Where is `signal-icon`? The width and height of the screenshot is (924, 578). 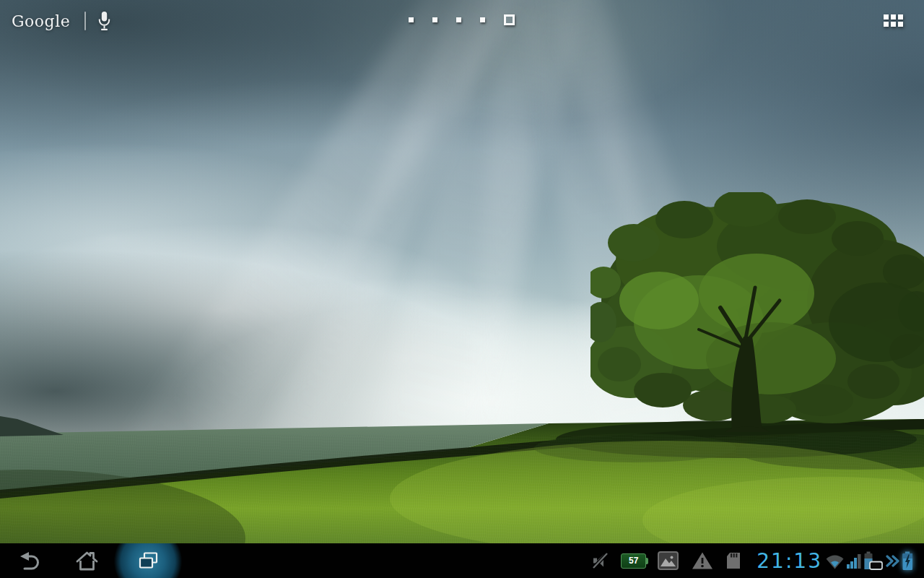 signal-icon is located at coordinates (855, 561).